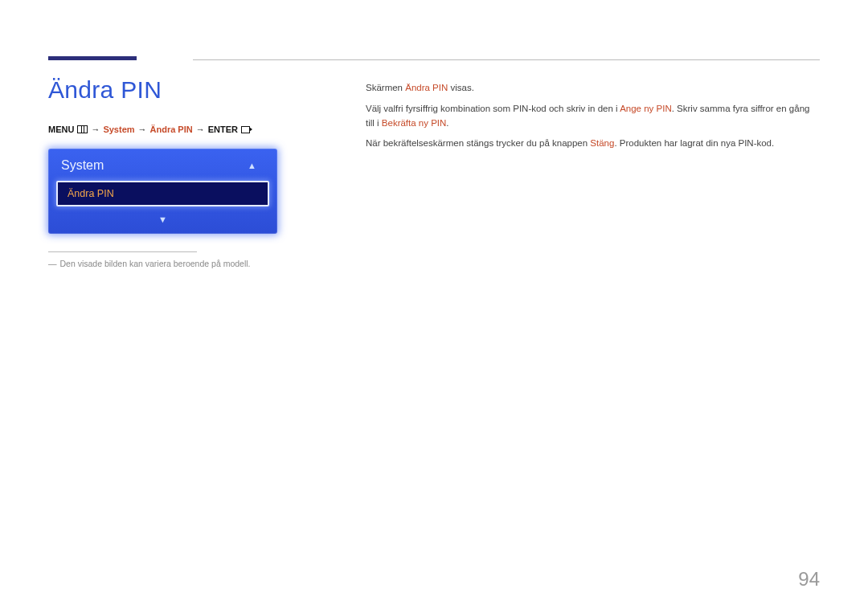 The width and height of the screenshot is (868, 613). What do you see at coordinates (162, 219) in the screenshot?
I see `chevron-down-icon: ▼` at bounding box center [162, 219].